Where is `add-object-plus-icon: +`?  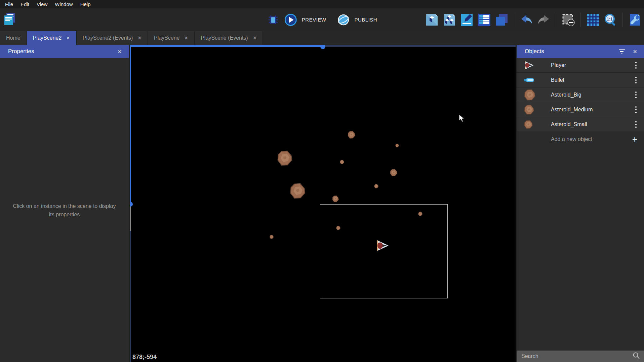
add-object-plus-icon: + is located at coordinates (635, 139).